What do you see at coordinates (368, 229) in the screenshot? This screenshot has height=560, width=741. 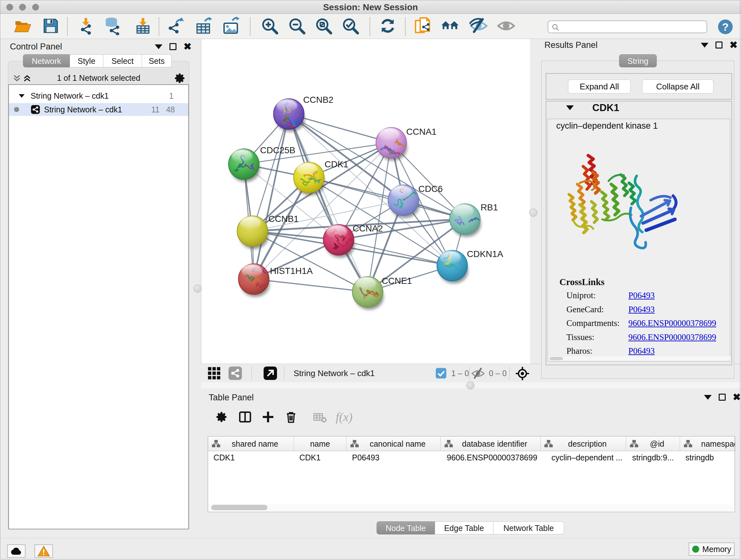 I see `svg-text: CCNA2` at bounding box center [368, 229].